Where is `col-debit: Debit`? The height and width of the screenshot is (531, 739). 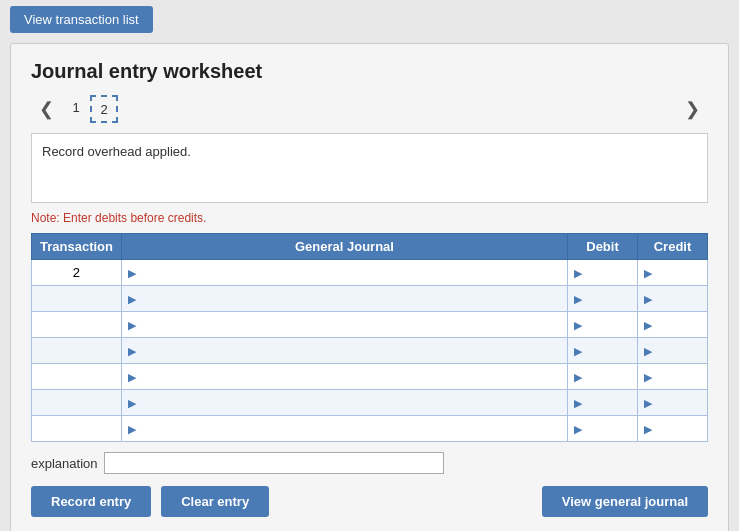 col-debit: Debit is located at coordinates (603, 247).